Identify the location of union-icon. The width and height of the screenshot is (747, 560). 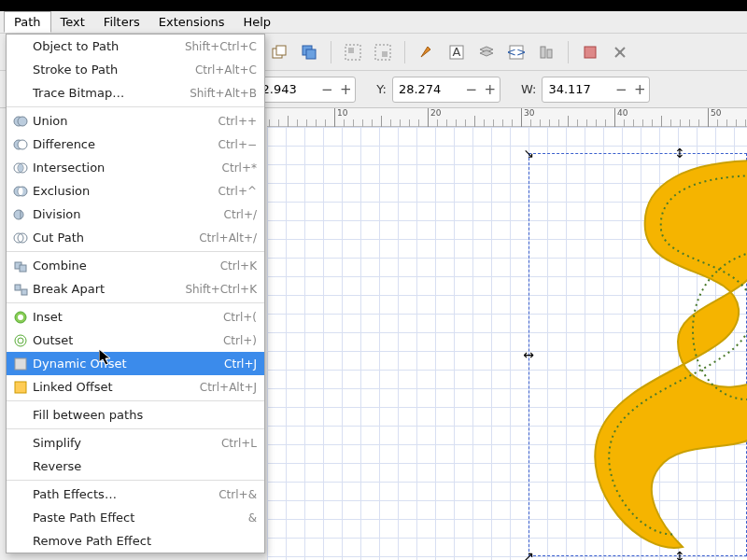
(21, 121).